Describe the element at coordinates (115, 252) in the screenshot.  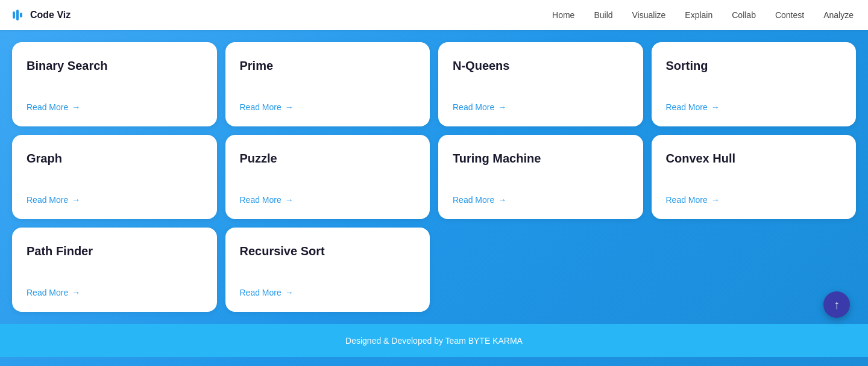
I see `card-title-path-finder: Path Finder` at that location.